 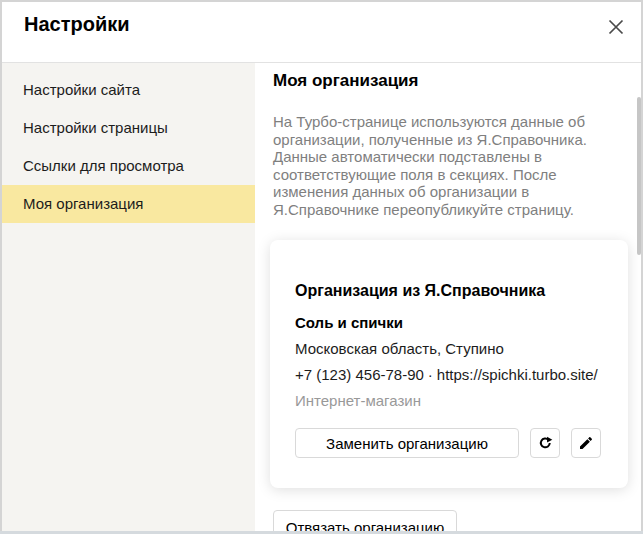 I want to click on sidebar-item-site-settings: Настройки сайта, so click(x=128, y=90).